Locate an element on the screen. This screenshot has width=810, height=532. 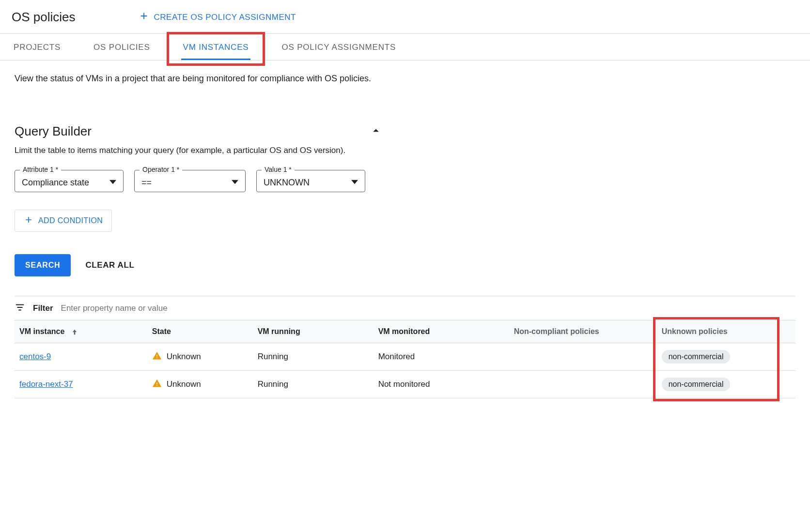
value-label: Value 1 * is located at coordinates (278, 169).